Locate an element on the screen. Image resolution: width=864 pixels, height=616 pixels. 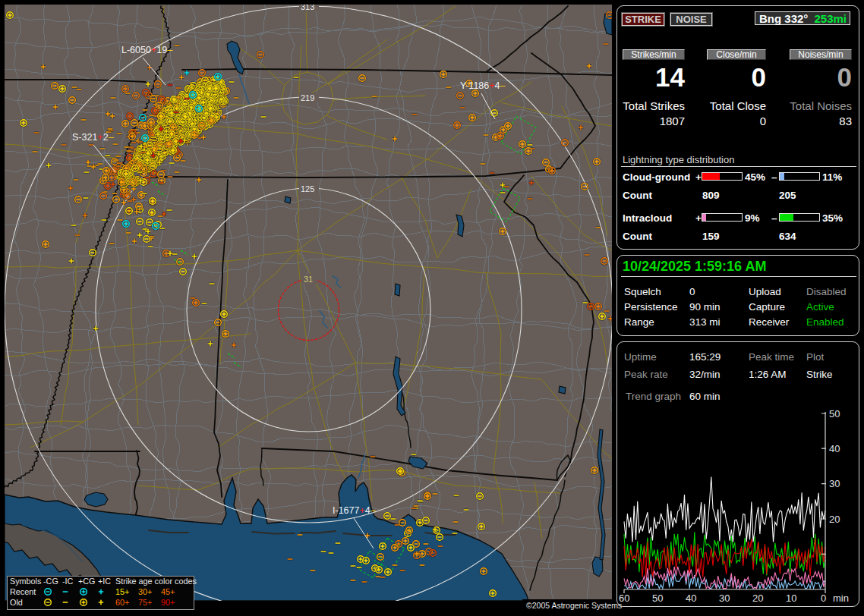
svg-text: -IC is located at coordinates (68, 581).